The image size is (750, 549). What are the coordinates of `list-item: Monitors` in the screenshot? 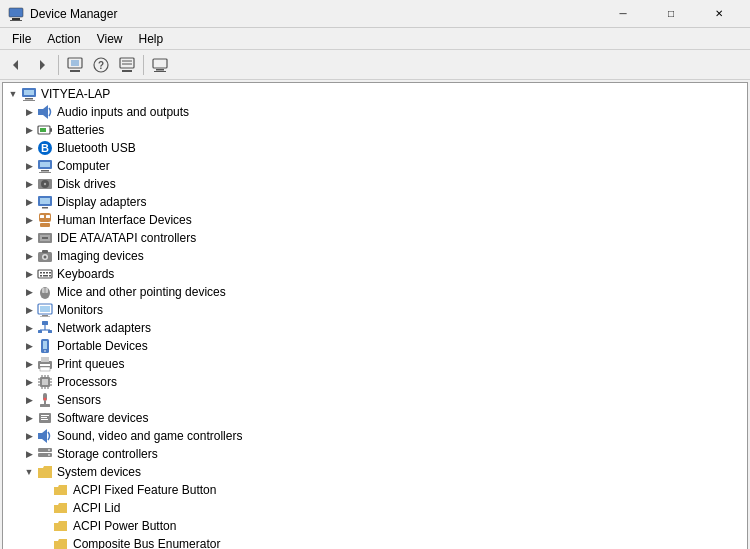 It's located at (375, 310).